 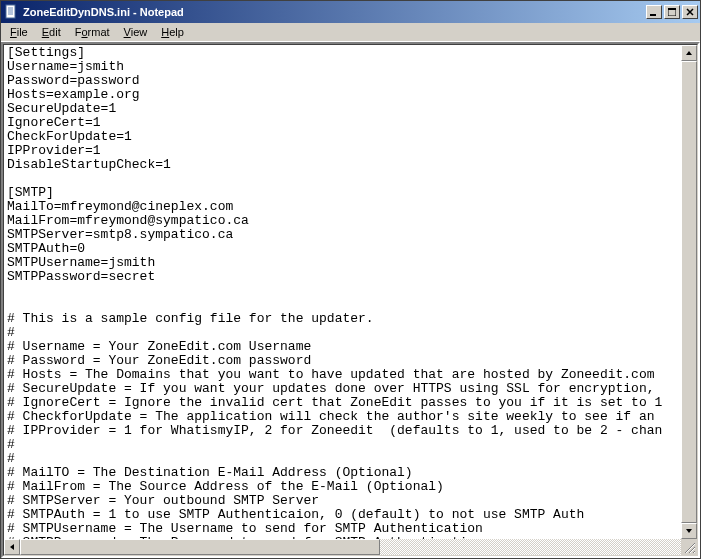 What do you see at coordinates (689, 292) in the screenshot?
I see `vertical-scrollbar` at bounding box center [689, 292].